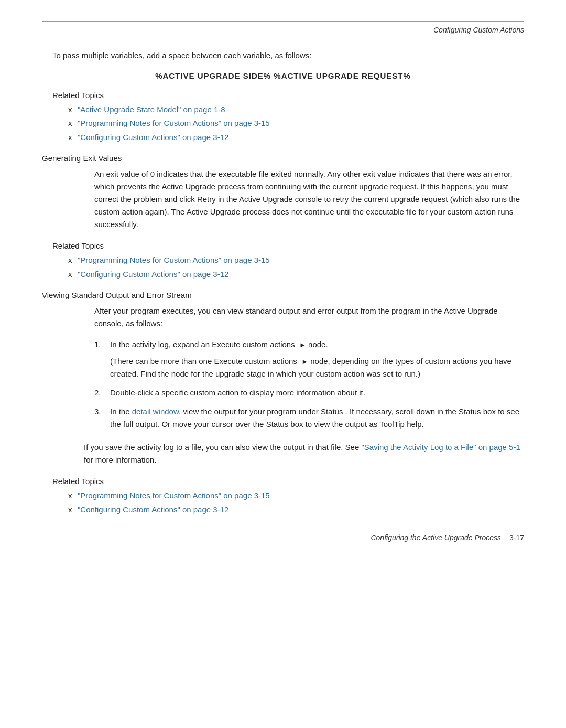 This screenshot has width=566, height=728. I want to click on step-1: 1. In the activity log, expand an Execut…, so click(309, 359).